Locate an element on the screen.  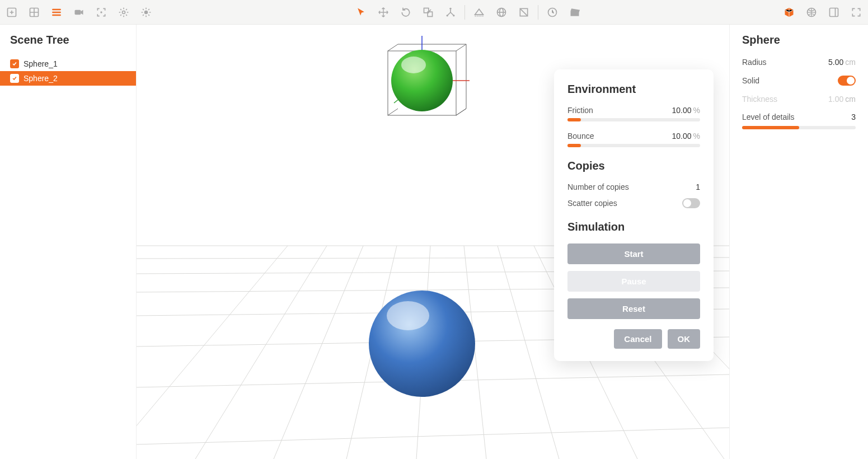
pause-button: Pause is located at coordinates (634, 281).